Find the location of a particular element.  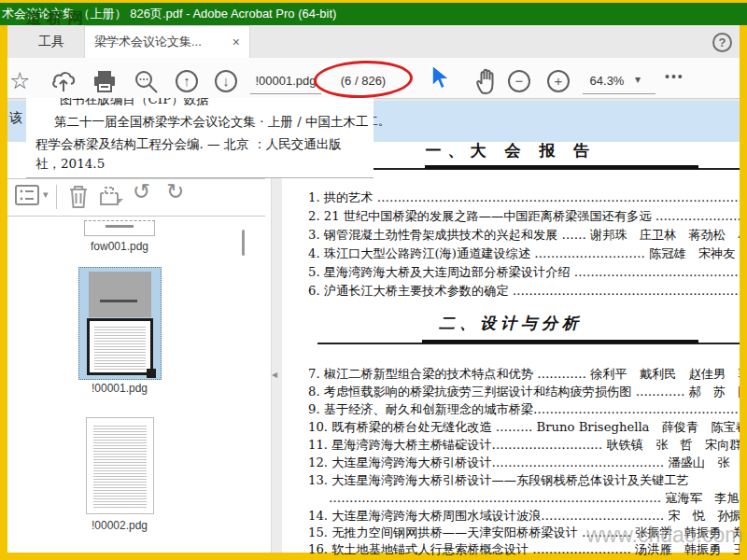

favorites-star-icon: ☆ is located at coordinates (20, 80).